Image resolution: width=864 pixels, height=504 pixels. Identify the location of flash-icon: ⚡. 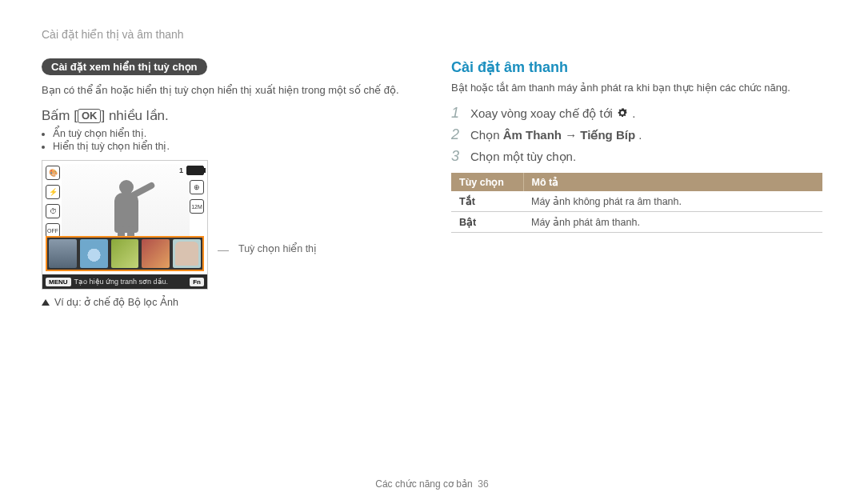
(53, 192).